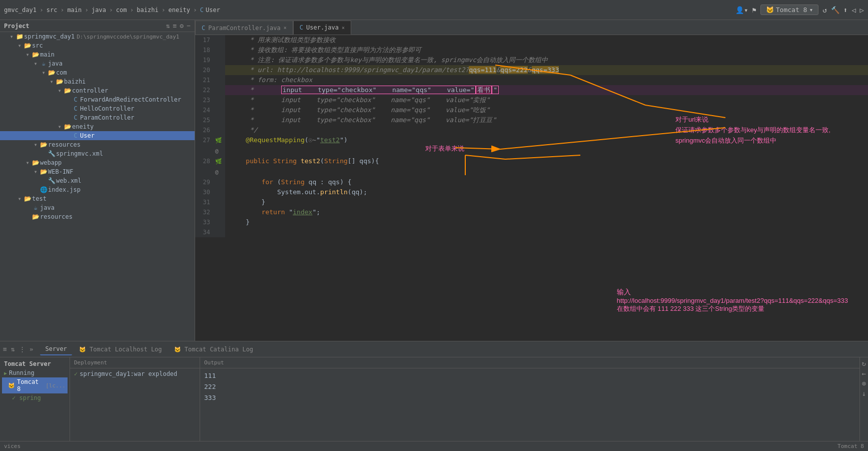 The height and width of the screenshot is (451, 868). I want to click on breadcrumb-user-name: User, so click(213, 10).